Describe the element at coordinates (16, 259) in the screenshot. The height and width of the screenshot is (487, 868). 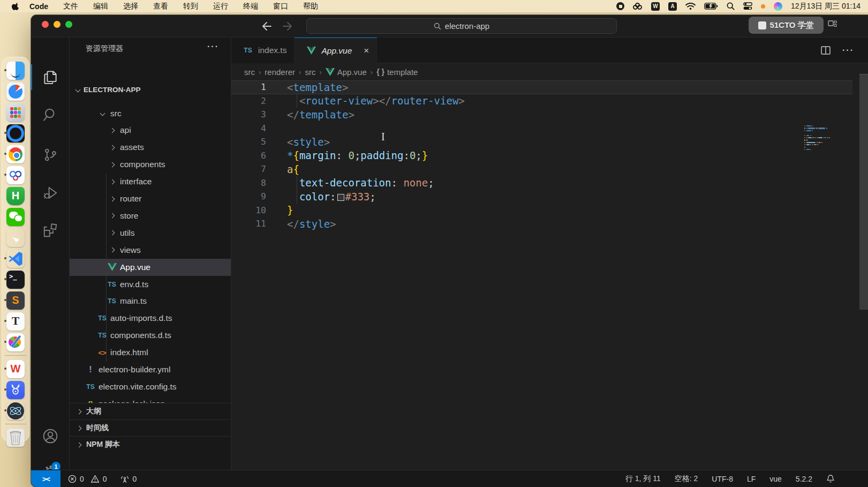
I see `dock-vscode-icon` at that location.